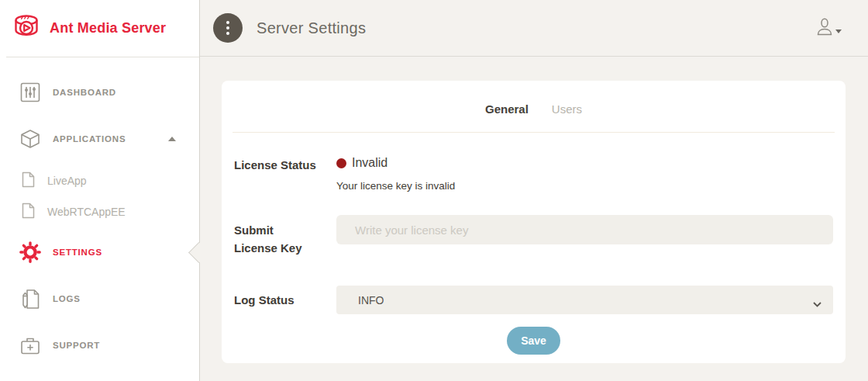 The width and height of the screenshot is (868, 381). Describe the element at coordinates (67, 299) in the screenshot. I see `sidebar-label-logs: LOGS` at that location.